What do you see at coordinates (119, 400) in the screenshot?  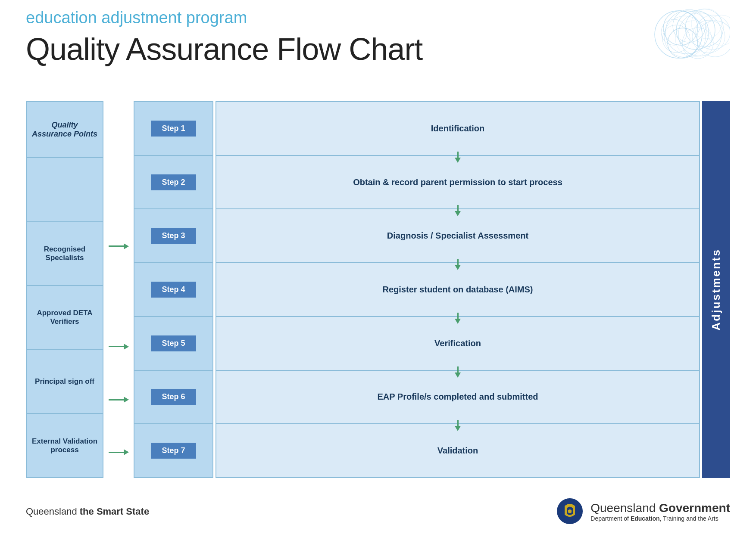 I see `arrow-step6` at bounding box center [119, 400].